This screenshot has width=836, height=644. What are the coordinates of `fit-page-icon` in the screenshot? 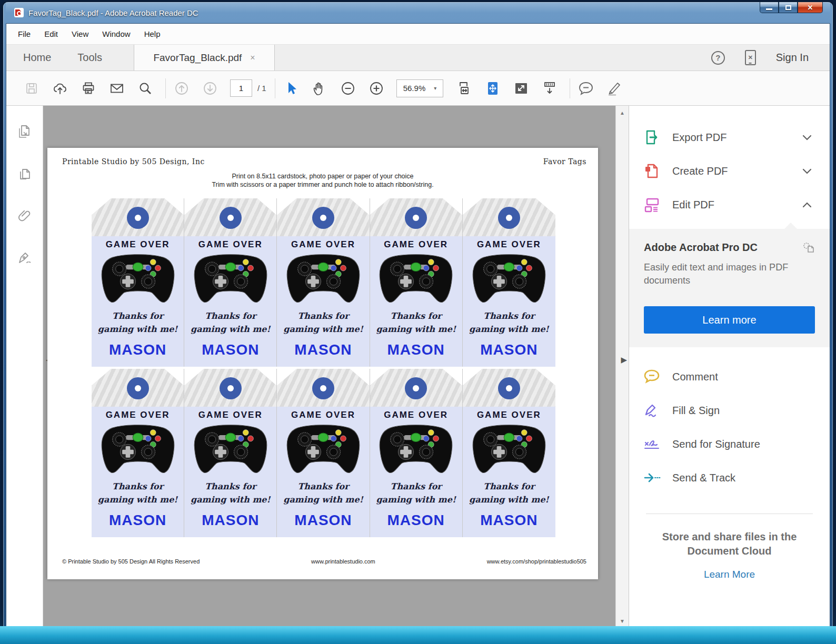 It's located at (493, 88).